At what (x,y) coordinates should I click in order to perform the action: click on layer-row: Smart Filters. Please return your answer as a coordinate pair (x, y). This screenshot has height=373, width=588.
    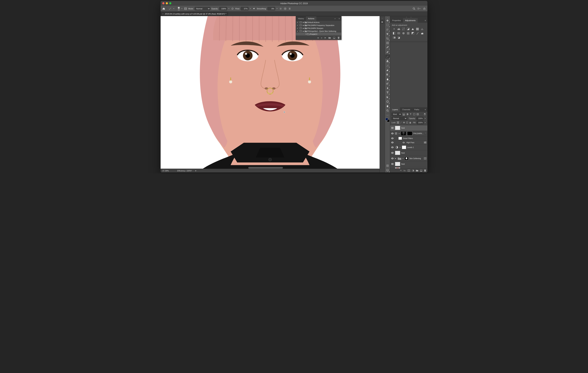
    Looking at the image, I should click on (409, 138).